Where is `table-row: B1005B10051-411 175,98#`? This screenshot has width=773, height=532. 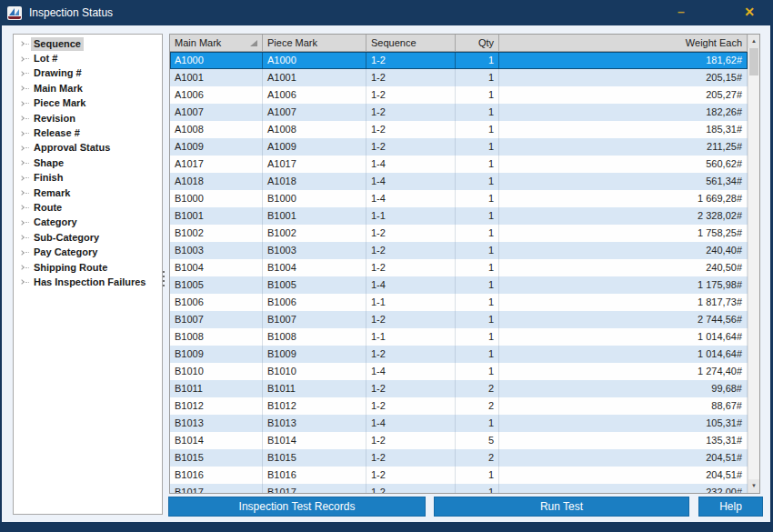 table-row: B1005B10051-411 175,98# is located at coordinates (458, 286).